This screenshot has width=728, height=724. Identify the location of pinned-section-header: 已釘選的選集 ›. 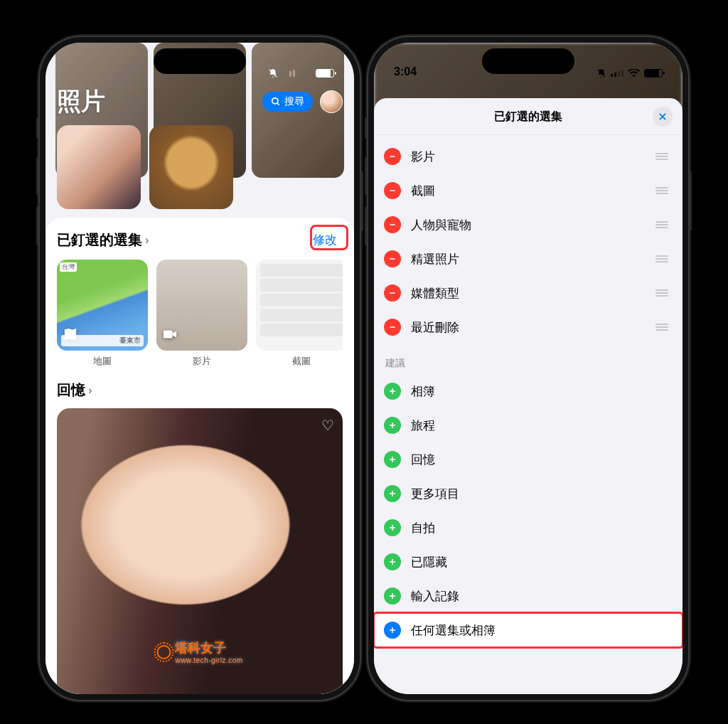
(103, 240).